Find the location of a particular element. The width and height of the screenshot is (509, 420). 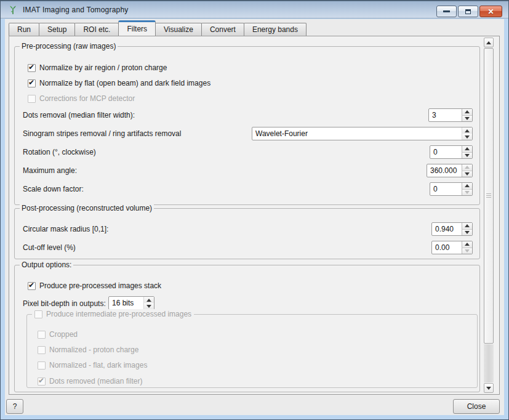

tab-setup: Setup is located at coordinates (57, 30).